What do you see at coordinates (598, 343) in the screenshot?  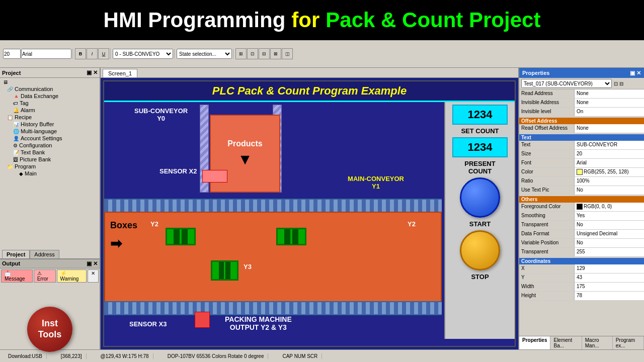 I see `right-tab-macro-man: Macro Man...` at bounding box center [598, 343].